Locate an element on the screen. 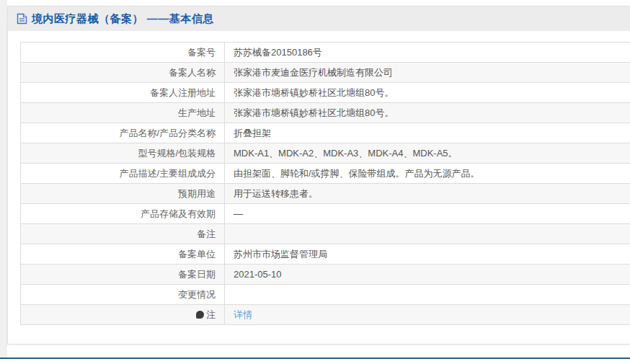 The width and height of the screenshot is (630, 364). footer-divider is located at coordinates (315, 360).